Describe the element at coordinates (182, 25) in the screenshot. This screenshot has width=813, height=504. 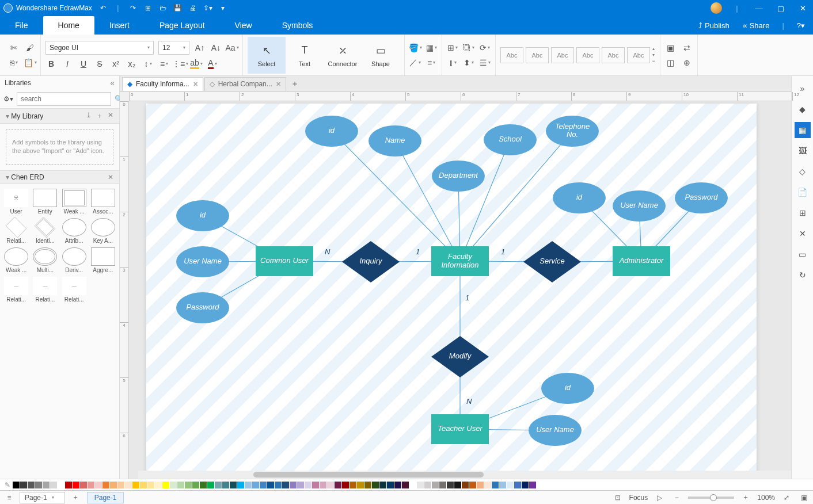
I see `tab-page-layout: Page Layout` at that location.